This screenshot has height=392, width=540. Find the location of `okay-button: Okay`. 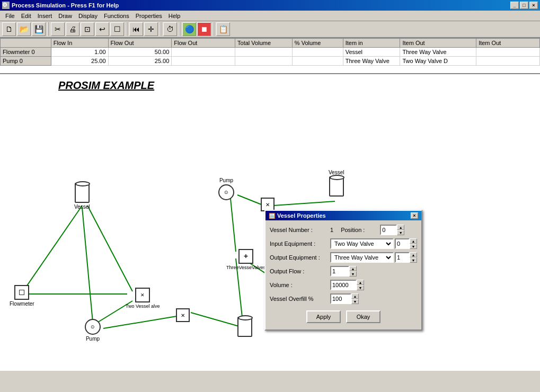

okay-button: Okay is located at coordinates (364, 317).